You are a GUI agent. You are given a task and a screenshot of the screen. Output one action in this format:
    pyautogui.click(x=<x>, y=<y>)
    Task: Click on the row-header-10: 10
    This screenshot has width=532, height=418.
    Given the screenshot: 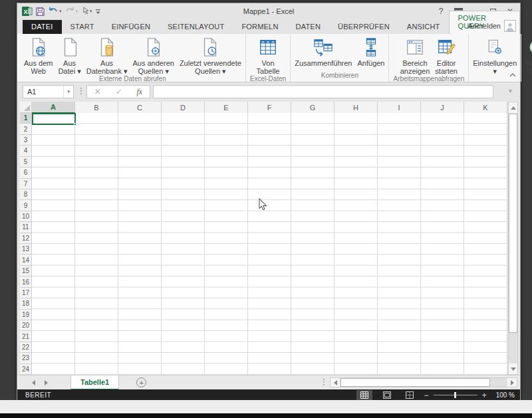 What is the action you would take?
    pyautogui.click(x=25, y=217)
    